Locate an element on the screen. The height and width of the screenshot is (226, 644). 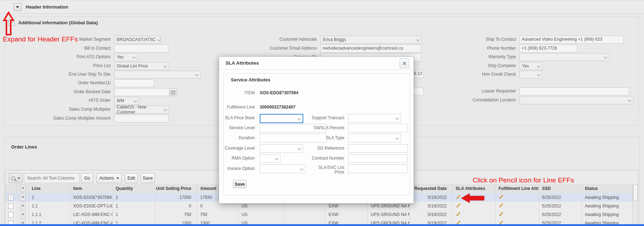
dialog-item-value: XOS-EDGE*307594 is located at coordinates (279, 93).